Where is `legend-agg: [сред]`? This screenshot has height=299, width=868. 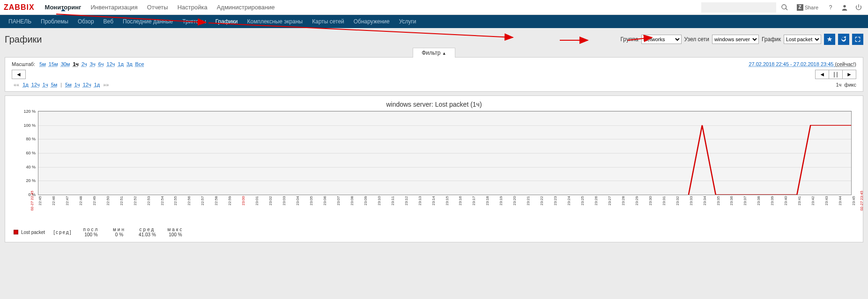 legend-agg: [сред] is located at coordinates (63, 232).